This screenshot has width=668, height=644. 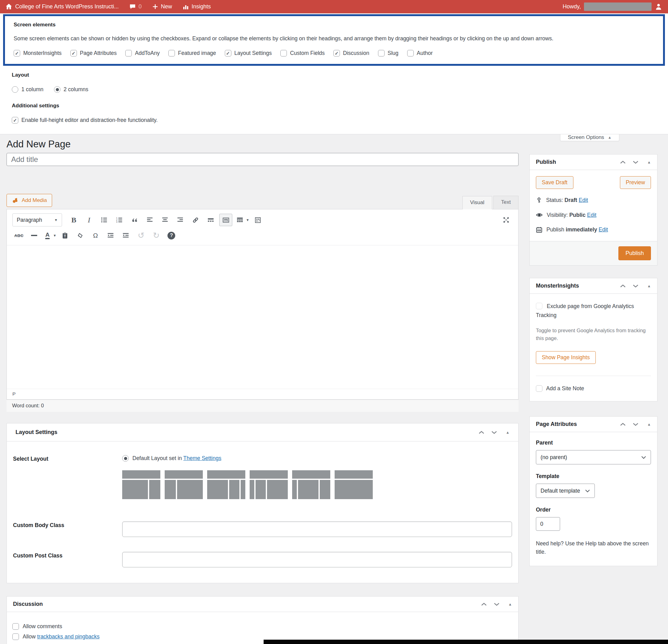 I want to click on screen-element-checkbox: Slug, so click(x=388, y=53).